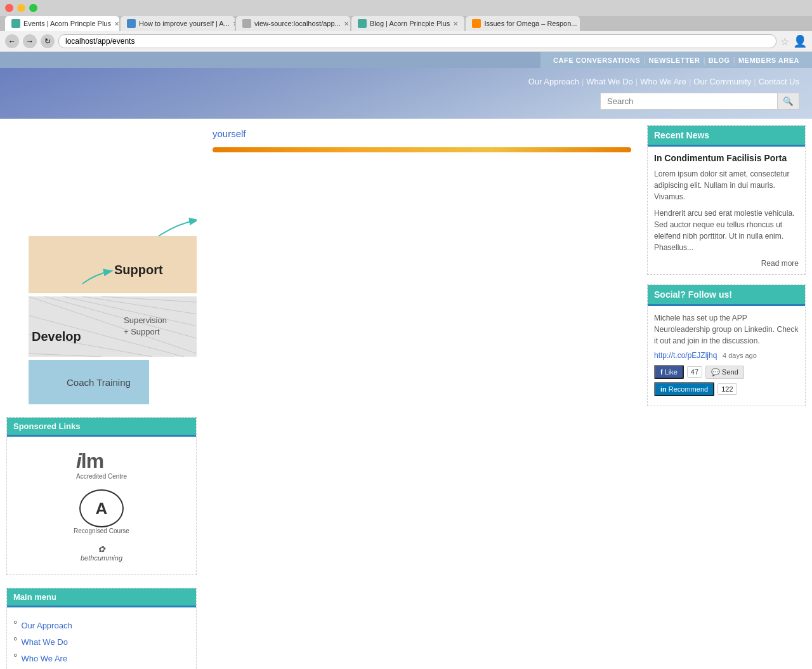 This screenshot has height=669, width=812. I want to click on tab-1: Events | Acorn Princple Plus ✕, so click(62, 23).